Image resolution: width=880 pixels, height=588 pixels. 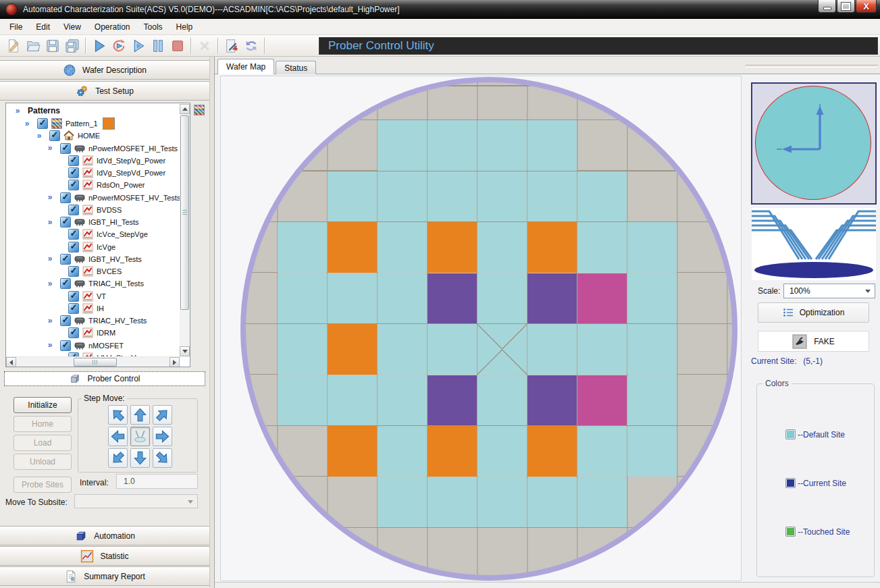 I want to click on toolbar-restart-button, so click(x=119, y=46).